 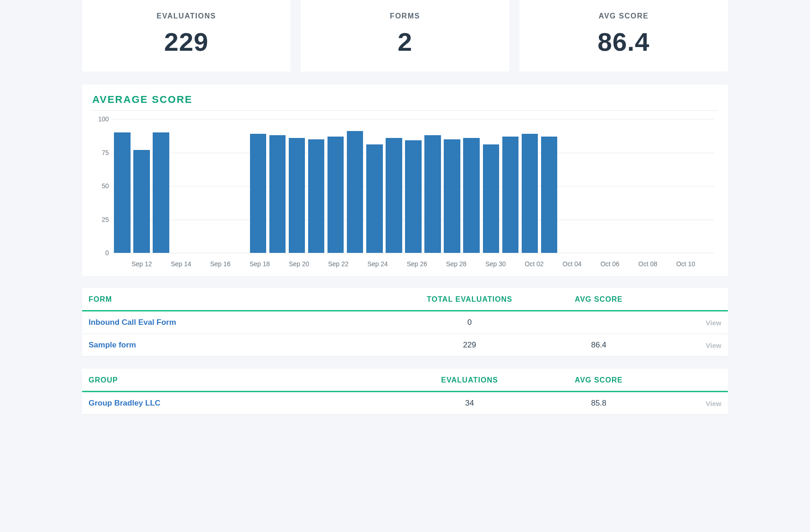 What do you see at coordinates (244, 299) in the screenshot?
I see `col-form: FORM` at bounding box center [244, 299].